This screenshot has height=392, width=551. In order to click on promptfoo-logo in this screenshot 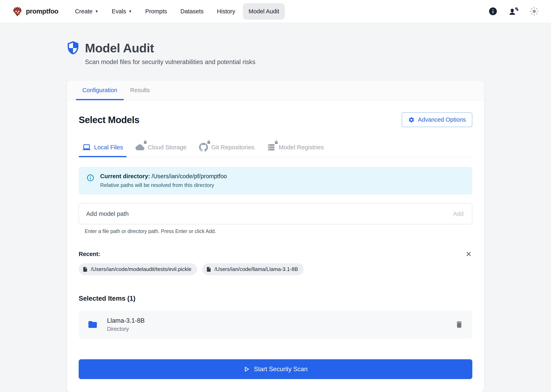, I will do `click(17, 11)`.